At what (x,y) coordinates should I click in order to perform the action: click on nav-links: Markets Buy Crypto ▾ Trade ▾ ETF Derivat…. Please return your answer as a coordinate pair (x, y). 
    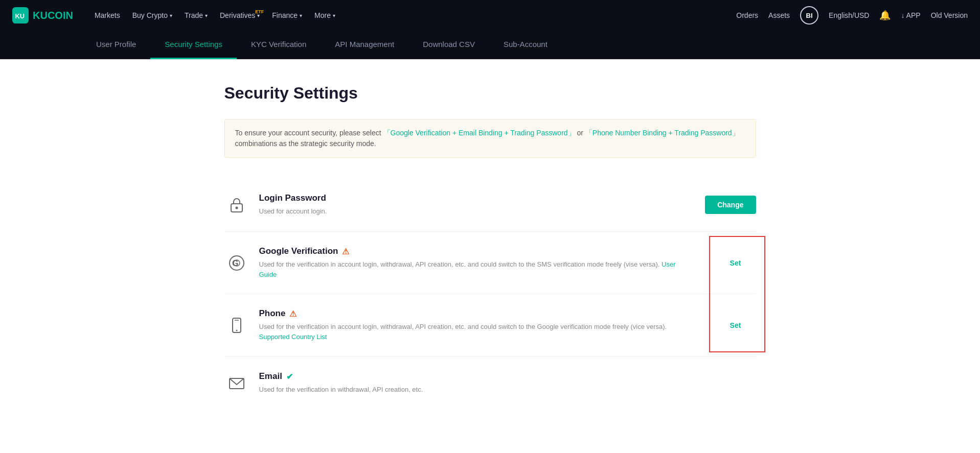
    Looking at the image, I should click on (405, 15).